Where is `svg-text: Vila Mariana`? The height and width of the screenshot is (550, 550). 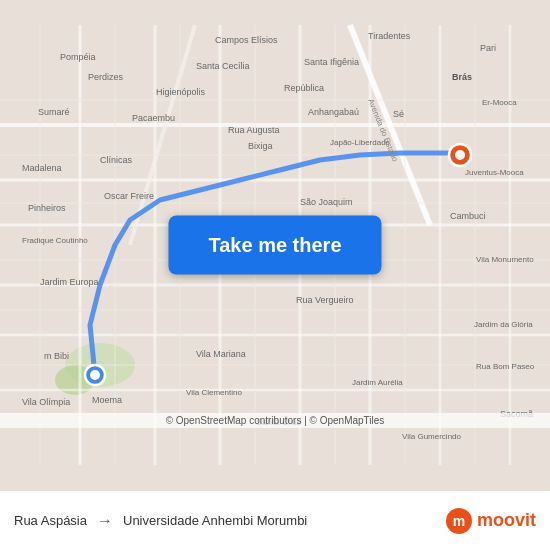
svg-text: Vila Mariana is located at coordinates (221, 354).